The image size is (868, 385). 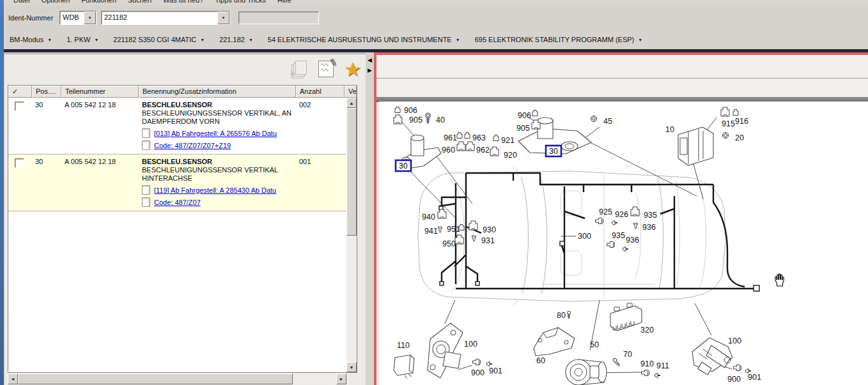 What do you see at coordinates (440, 120) in the screenshot?
I see `diagram-part-label-40: 40` at bounding box center [440, 120].